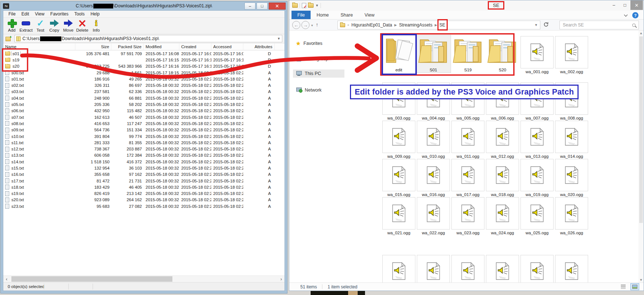 This screenshot has height=295, width=644. What do you see at coordinates (370, 15) in the screenshot?
I see `tab-view: View` at bounding box center [370, 15].